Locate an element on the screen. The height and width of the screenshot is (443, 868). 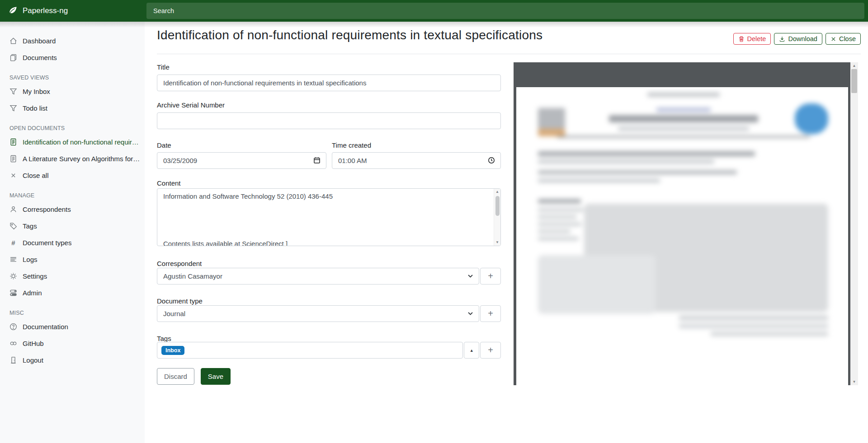
add-tag-button: + is located at coordinates (491, 350).